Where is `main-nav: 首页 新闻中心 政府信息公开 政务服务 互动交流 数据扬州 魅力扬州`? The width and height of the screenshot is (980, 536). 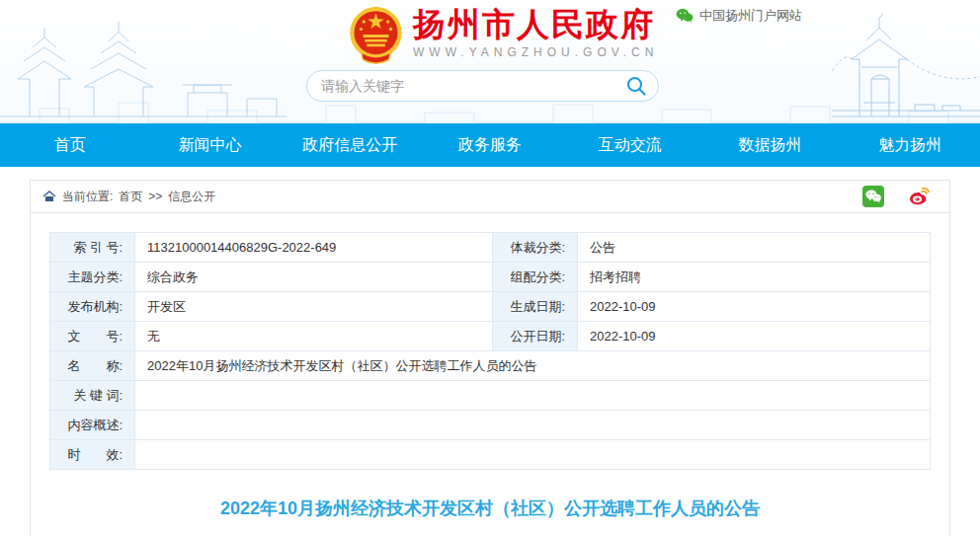 main-nav: 首页 新闻中心 政府信息公开 政务服务 互动交流 数据扬州 魅力扬州 is located at coordinates (490, 145).